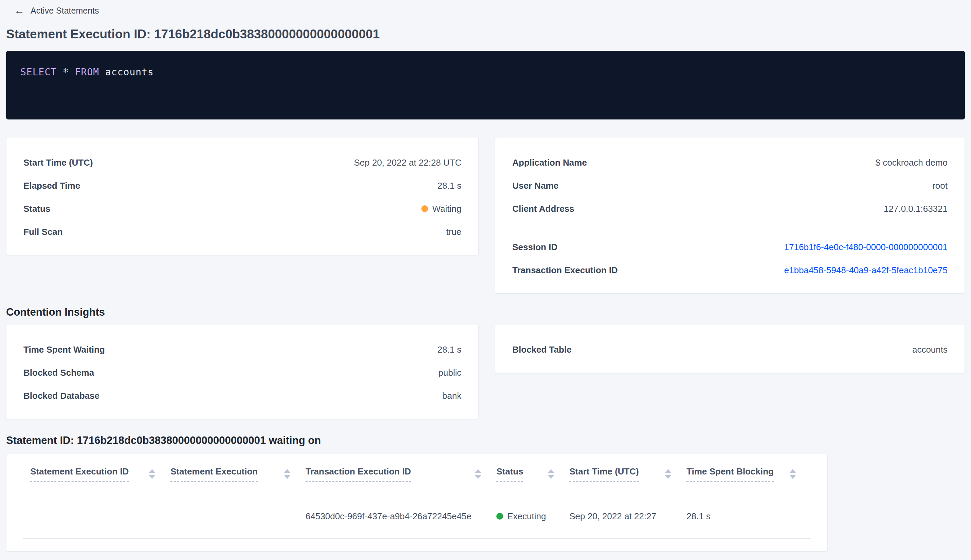 This screenshot has width=971, height=560. I want to click on table-header-row: Statement Execution ID Statement Executi…, so click(417, 474).